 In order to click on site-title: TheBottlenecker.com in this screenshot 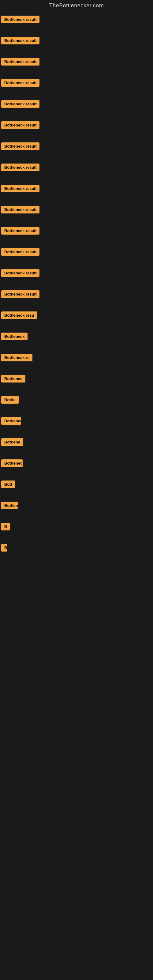, I will do `click(76, 6)`.